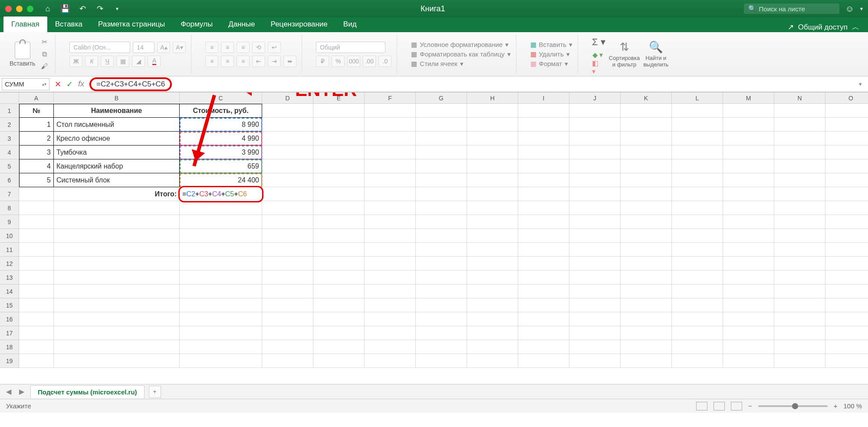 The width and height of the screenshot is (868, 427). I want to click on view-page-layout-icon, so click(719, 406).